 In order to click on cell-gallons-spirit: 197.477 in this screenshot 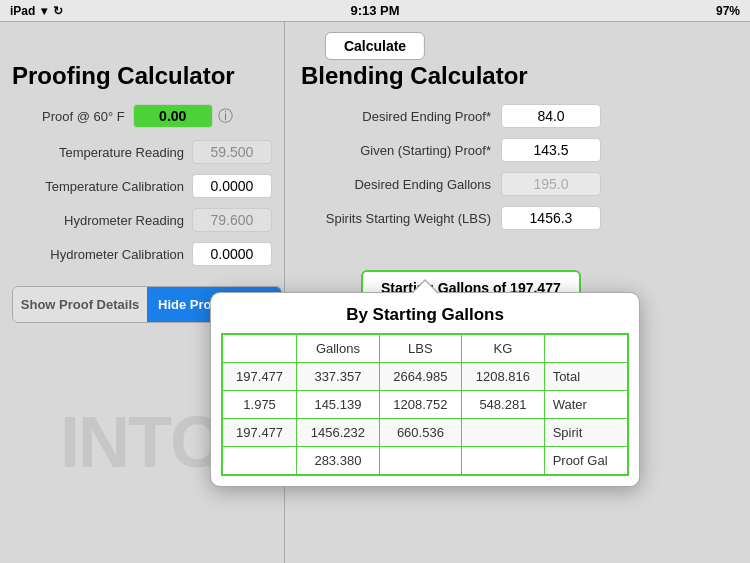, I will do `click(260, 433)`.